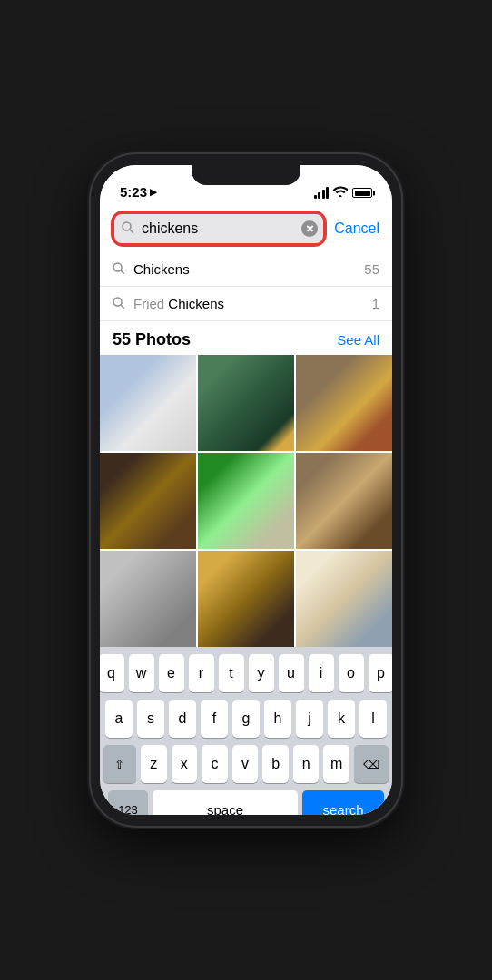 The width and height of the screenshot is (492, 980). I want to click on notch, so click(246, 175).